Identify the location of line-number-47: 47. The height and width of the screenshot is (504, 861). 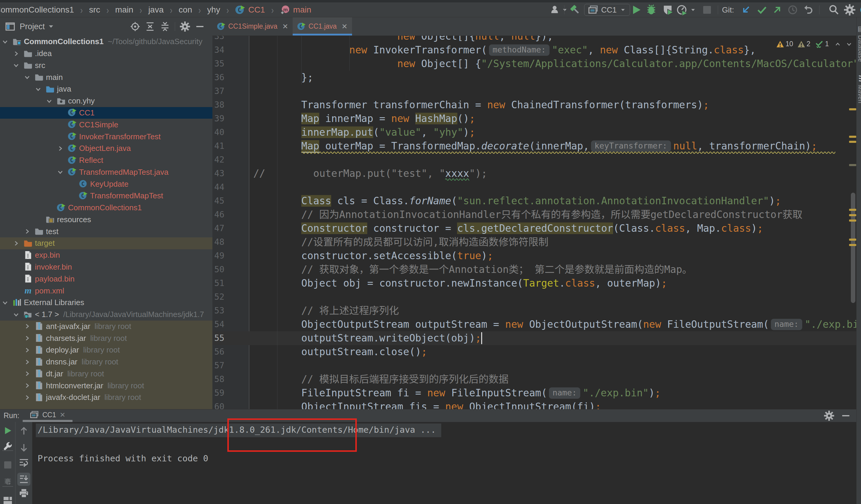
(219, 228).